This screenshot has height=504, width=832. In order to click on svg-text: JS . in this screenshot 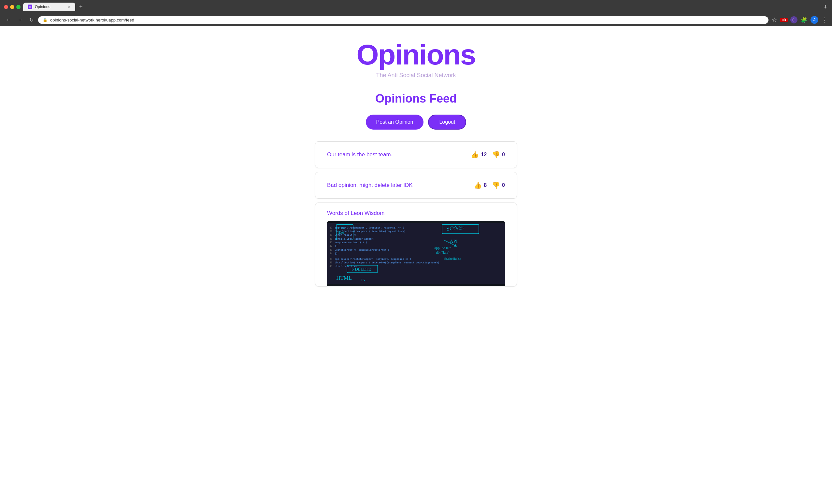, I will do `click(364, 280)`.